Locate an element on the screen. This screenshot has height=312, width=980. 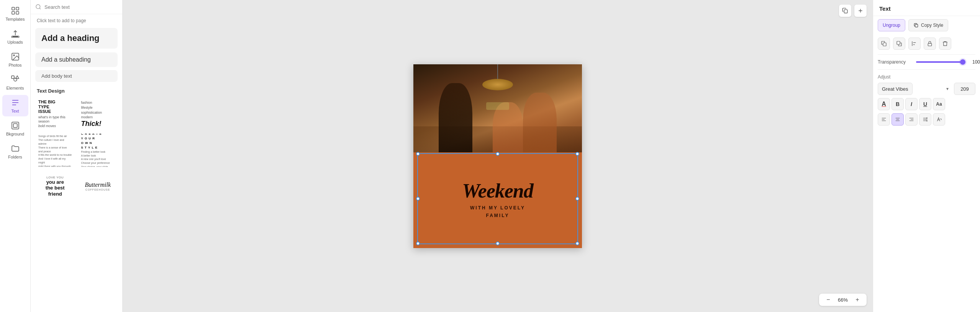
design-card-6: Buttermilk COFFEEHOUSE is located at coordinates (98, 186).